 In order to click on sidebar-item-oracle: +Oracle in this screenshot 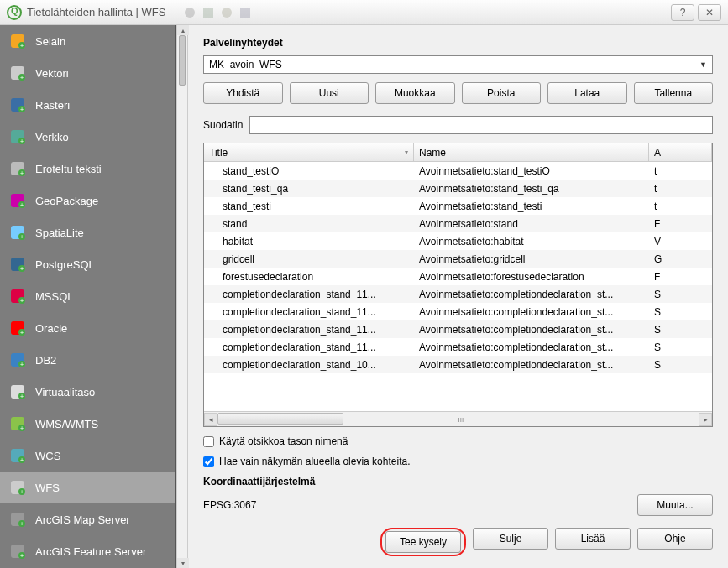, I will do `click(87, 328)`.